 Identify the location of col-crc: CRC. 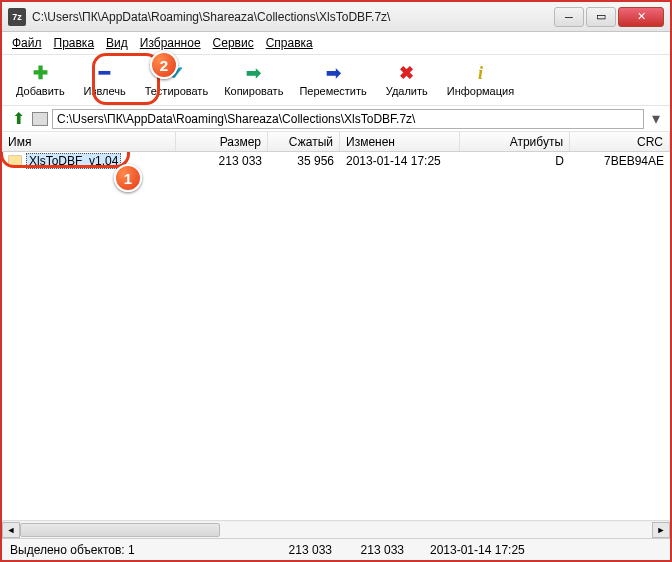
(620, 142).